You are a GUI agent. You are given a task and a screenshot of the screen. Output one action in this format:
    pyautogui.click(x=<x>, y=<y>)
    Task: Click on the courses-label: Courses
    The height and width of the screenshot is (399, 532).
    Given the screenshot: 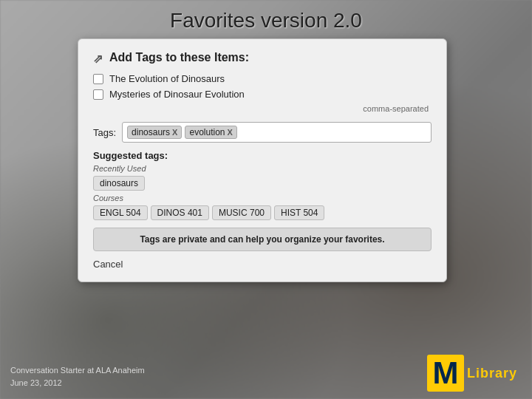 What is the action you would take?
    pyautogui.click(x=262, y=198)
    